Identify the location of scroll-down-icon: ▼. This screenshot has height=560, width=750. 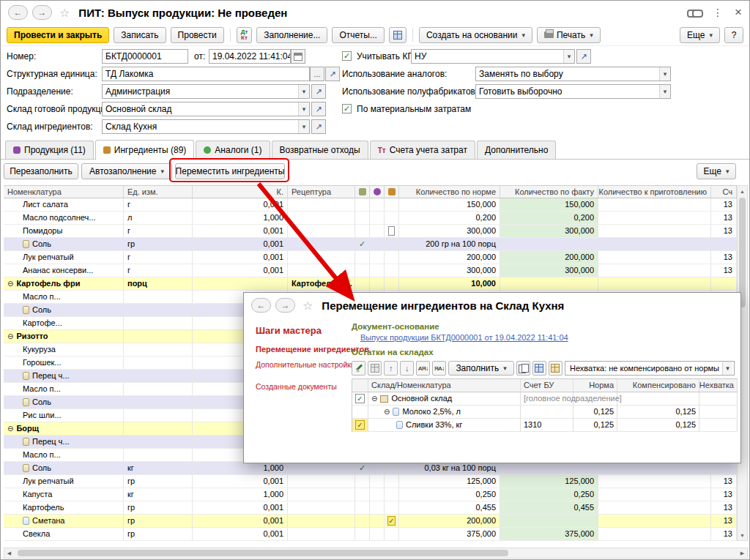
(743, 535).